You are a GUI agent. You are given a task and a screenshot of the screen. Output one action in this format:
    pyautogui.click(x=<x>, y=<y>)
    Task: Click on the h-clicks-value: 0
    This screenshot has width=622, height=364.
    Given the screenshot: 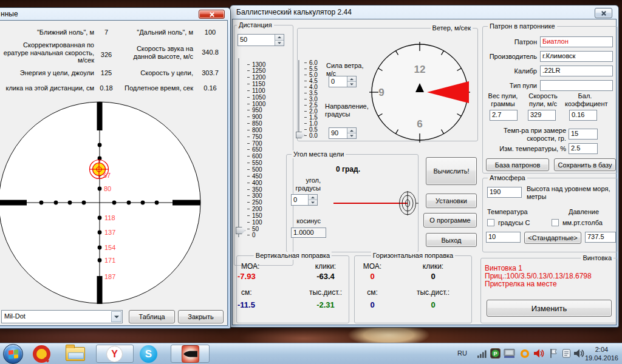 What is the action you would take?
    pyautogui.click(x=433, y=277)
    